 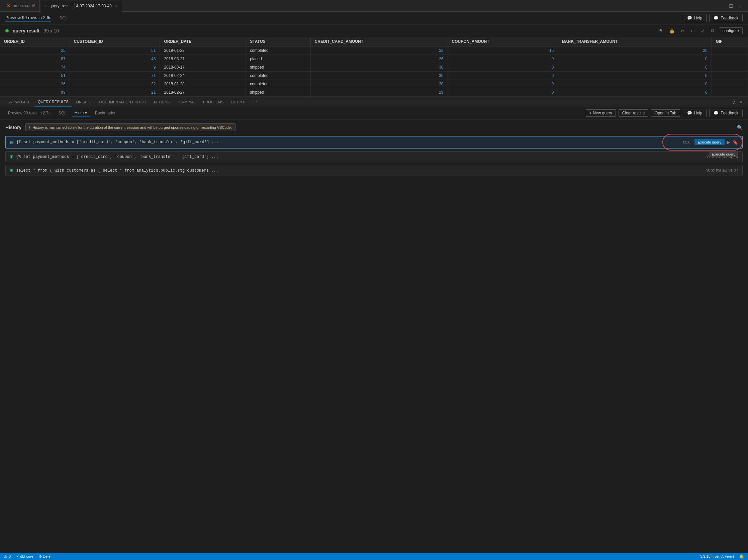 What do you see at coordinates (661, 31) in the screenshot?
I see `filter-btn: ⚑` at bounding box center [661, 31].